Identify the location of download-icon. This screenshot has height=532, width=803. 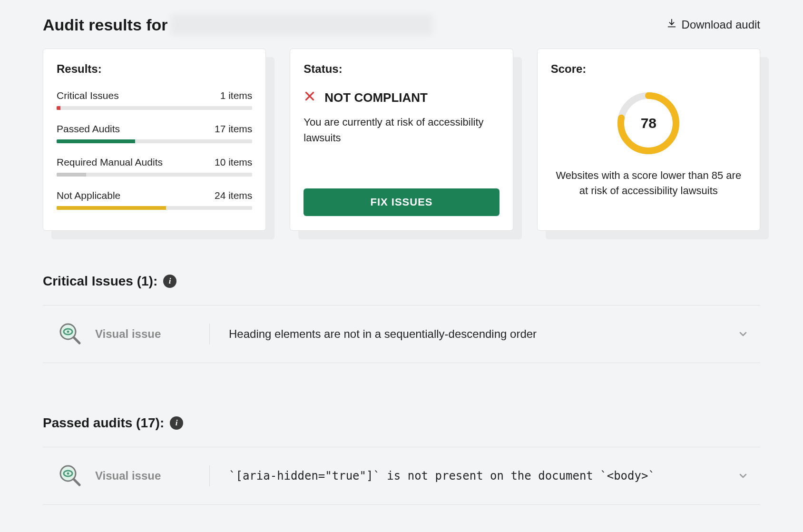
(672, 25).